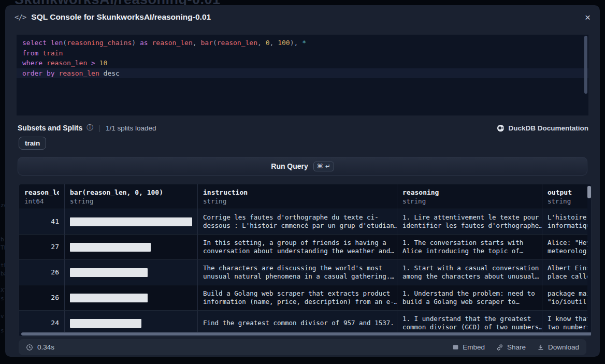  Describe the element at coordinates (469, 222) in the screenshot. I see `cell-reasoning: 1. Lire attentivement le texte pour iden…` at that location.